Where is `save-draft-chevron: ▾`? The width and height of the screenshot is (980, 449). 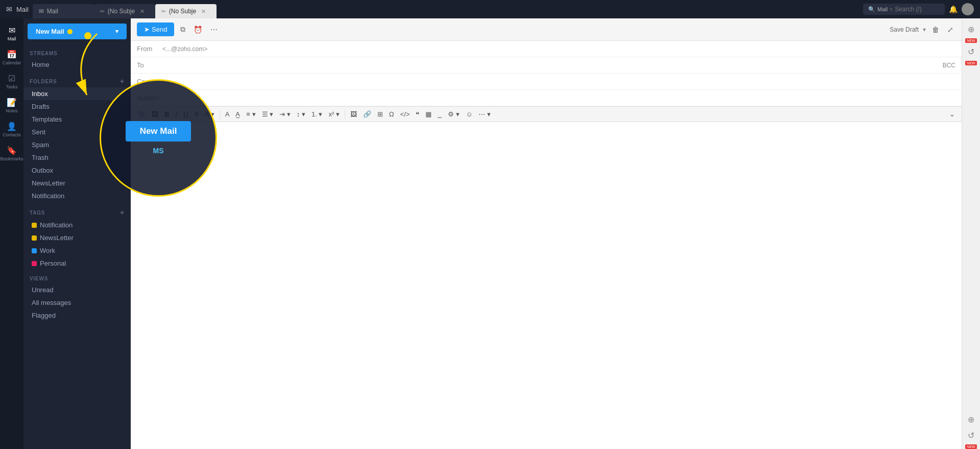 save-draft-chevron: ▾ is located at coordinates (924, 30).